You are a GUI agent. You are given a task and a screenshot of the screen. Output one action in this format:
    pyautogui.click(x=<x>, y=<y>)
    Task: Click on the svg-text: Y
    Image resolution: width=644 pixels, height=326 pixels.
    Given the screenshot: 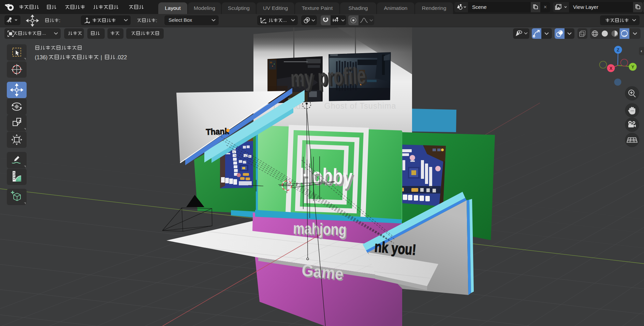 What is the action you would take?
    pyautogui.click(x=633, y=67)
    